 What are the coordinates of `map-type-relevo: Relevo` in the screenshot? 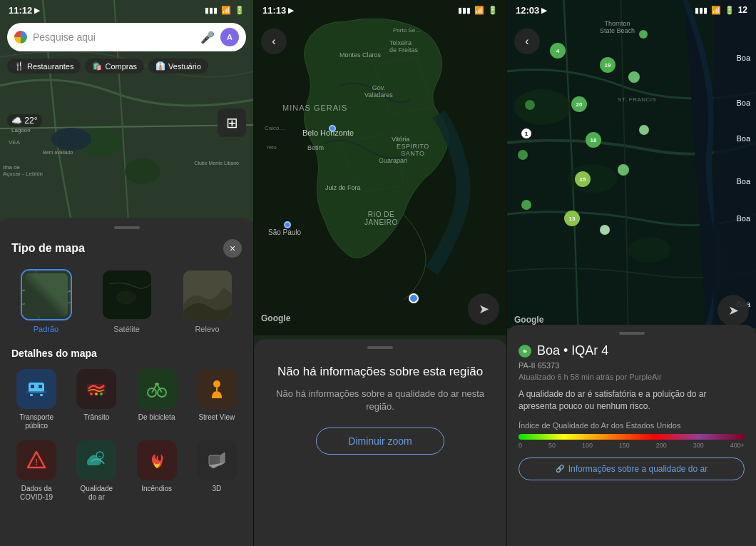 It's located at (207, 301).